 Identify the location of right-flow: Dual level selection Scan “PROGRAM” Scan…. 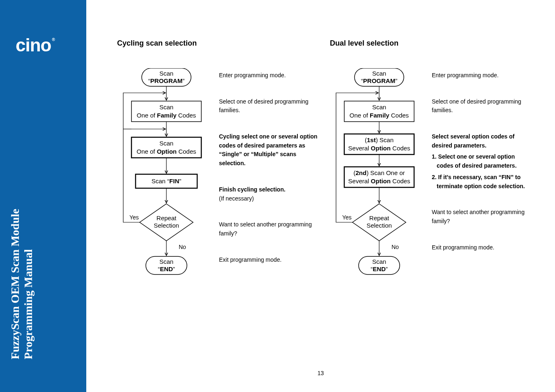
(377, 207).